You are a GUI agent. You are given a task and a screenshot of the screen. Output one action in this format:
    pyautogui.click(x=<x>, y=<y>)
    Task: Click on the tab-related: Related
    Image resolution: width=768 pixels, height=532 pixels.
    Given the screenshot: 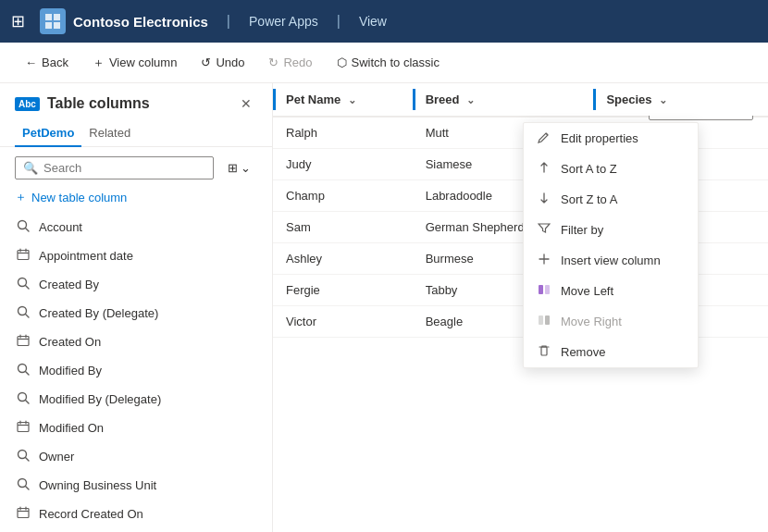 What is the action you would take?
    pyautogui.click(x=109, y=133)
    